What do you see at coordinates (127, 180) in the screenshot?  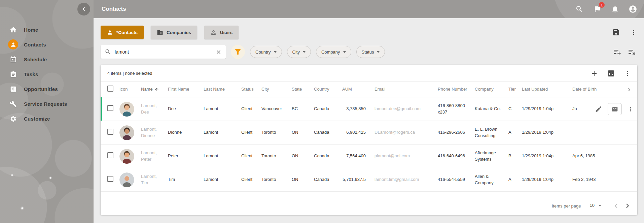 I see `avatar` at bounding box center [127, 180].